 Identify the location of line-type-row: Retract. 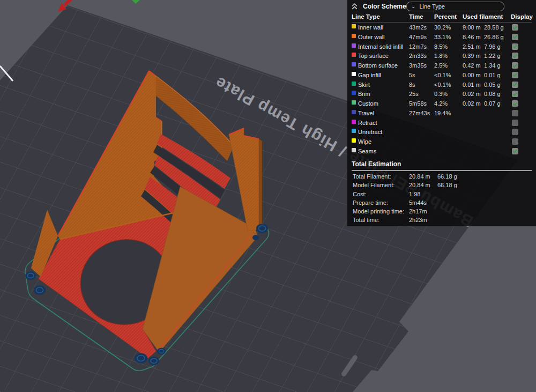
(442, 123).